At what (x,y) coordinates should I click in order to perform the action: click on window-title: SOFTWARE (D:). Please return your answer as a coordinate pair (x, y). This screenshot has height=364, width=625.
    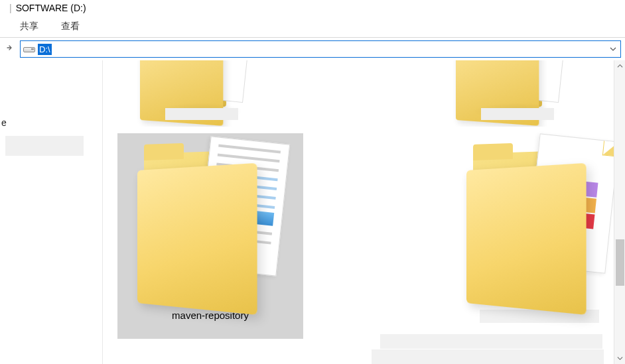
    Looking at the image, I should click on (51, 8).